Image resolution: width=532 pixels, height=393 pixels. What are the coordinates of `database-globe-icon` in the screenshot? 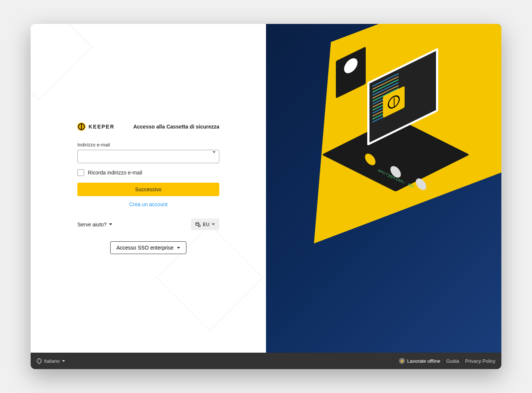 It's located at (198, 225).